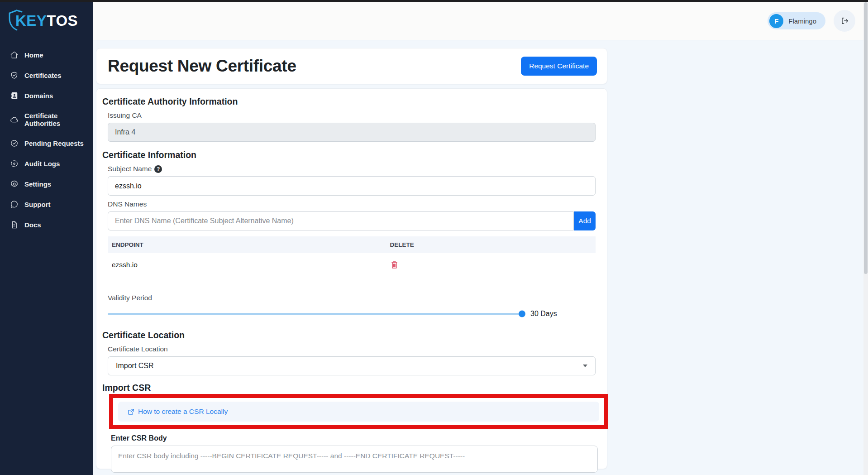 This screenshot has height=475, width=868. What do you see at coordinates (352, 132) in the screenshot?
I see `issuing-ca-field` at bounding box center [352, 132].